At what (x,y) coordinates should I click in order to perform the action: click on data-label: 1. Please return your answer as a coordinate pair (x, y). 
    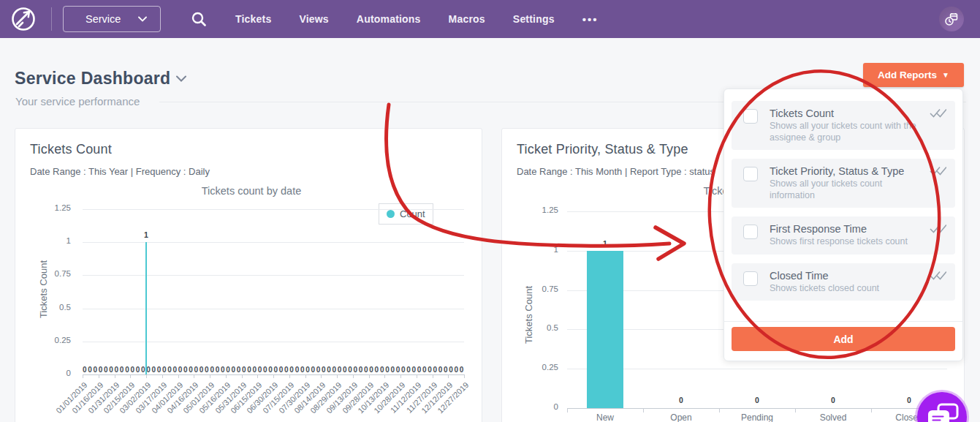
    Looking at the image, I should click on (146, 235).